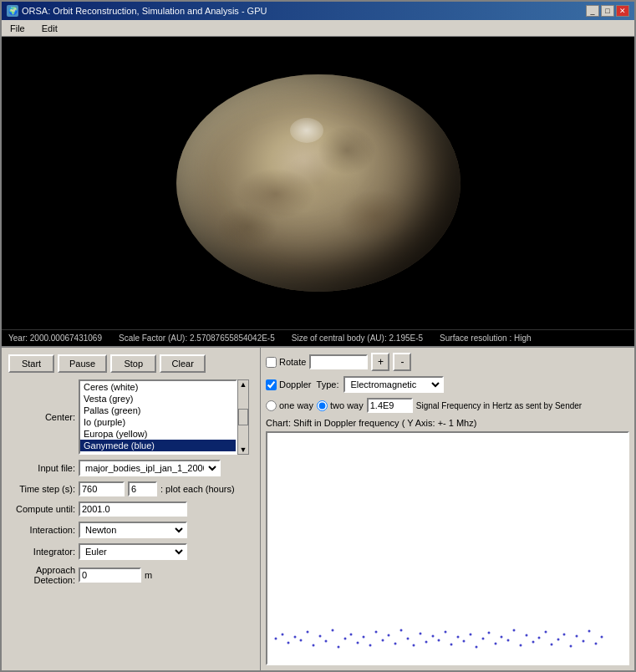  What do you see at coordinates (340, 406) in the screenshot?
I see `two-way-label: two way` at bounding box center [340, 406].